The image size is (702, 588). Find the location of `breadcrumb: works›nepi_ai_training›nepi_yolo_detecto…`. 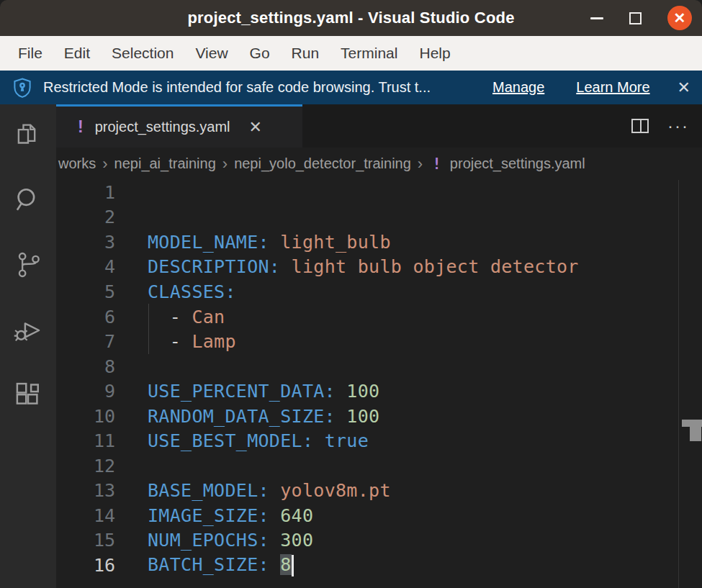

breadcrumb: works›nepi_ai_training›nepi_yolo_detecto… is located at coordinates (379, 164).